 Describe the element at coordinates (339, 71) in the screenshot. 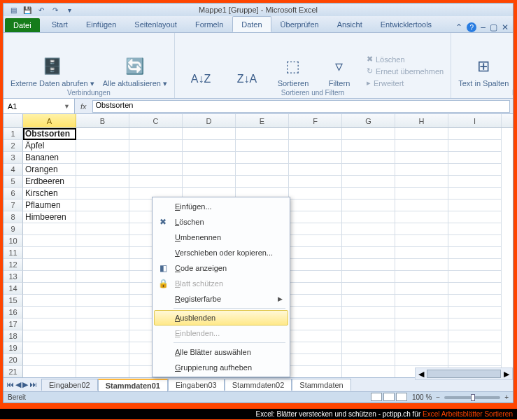

I see `filter-button: ▿ Filtern` at that location.